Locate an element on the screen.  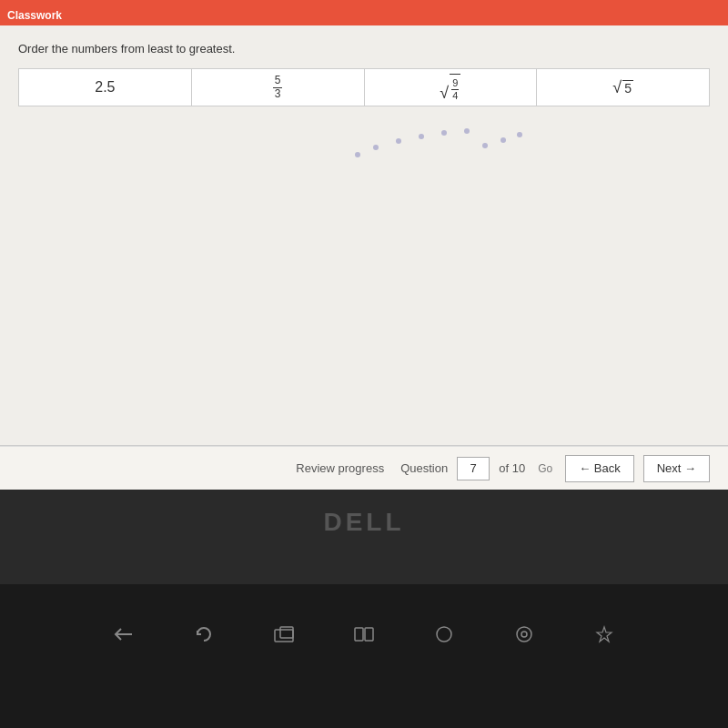
sqrt-frac-den: 4 is located at coordinates (455, 96).